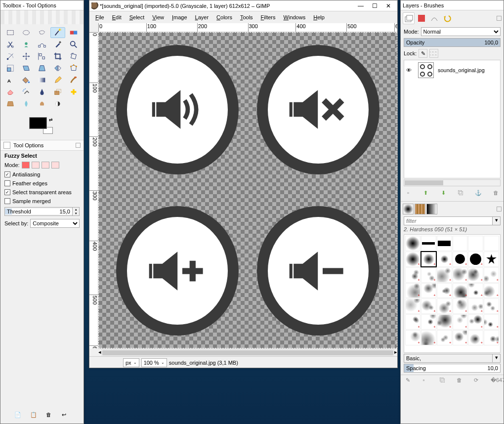  I want to click on threshold-slider: Threshold15,0 ▴▾, so click(42, 212).